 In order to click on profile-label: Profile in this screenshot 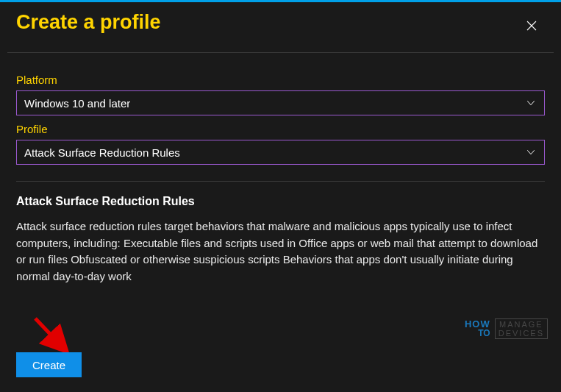, I will do `click(281, 129)`.